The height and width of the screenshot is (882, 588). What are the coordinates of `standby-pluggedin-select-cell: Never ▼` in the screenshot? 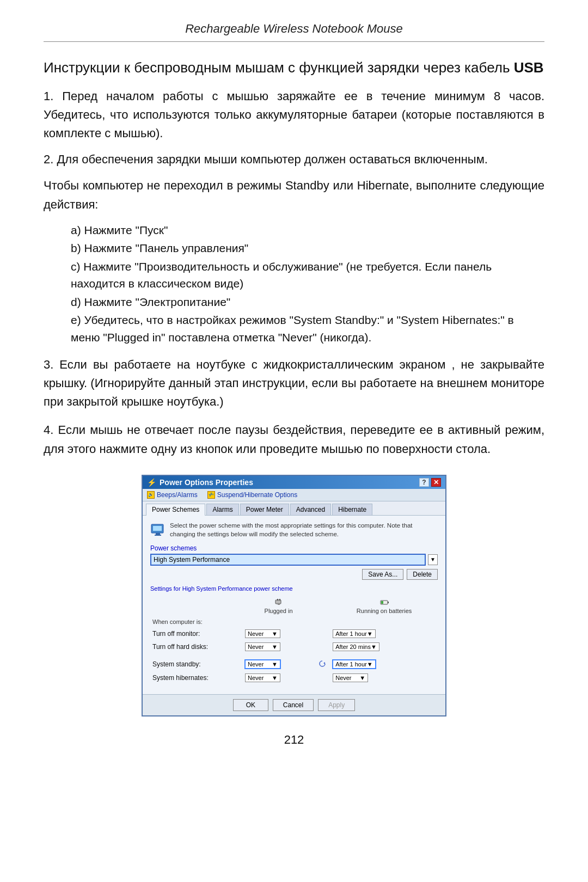 It's located at (279, 664).